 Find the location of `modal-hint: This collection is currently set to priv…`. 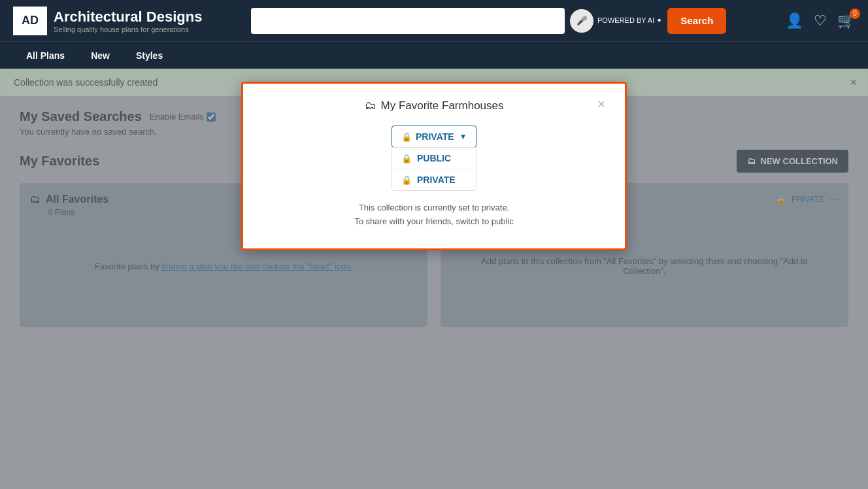

modal-hint: This collection is currently set to priv… is located at coordinates (434, 215).